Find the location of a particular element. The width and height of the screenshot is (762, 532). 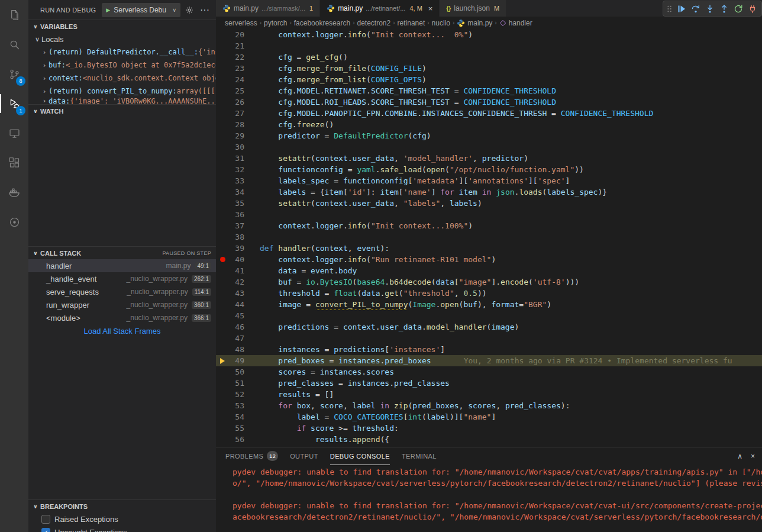

variable-row: ›context: <nuclio_sdk.context.Context ob… is located at coordinates (122, 78).